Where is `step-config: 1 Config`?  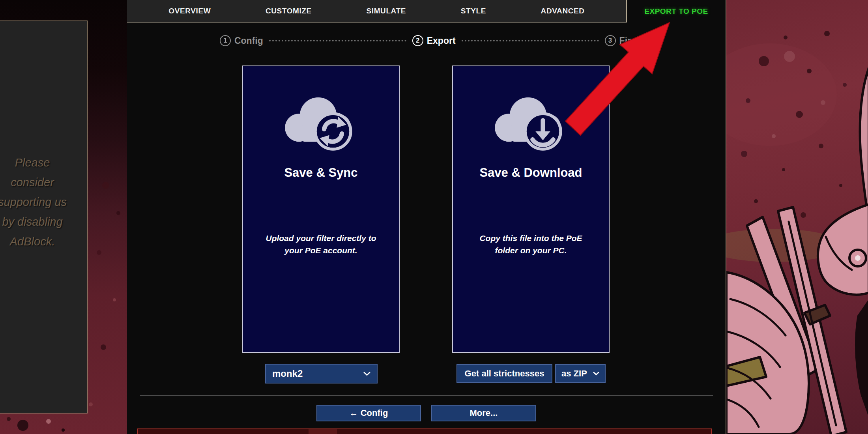 step-config: 1 Config is located at coordinates (241, 41).